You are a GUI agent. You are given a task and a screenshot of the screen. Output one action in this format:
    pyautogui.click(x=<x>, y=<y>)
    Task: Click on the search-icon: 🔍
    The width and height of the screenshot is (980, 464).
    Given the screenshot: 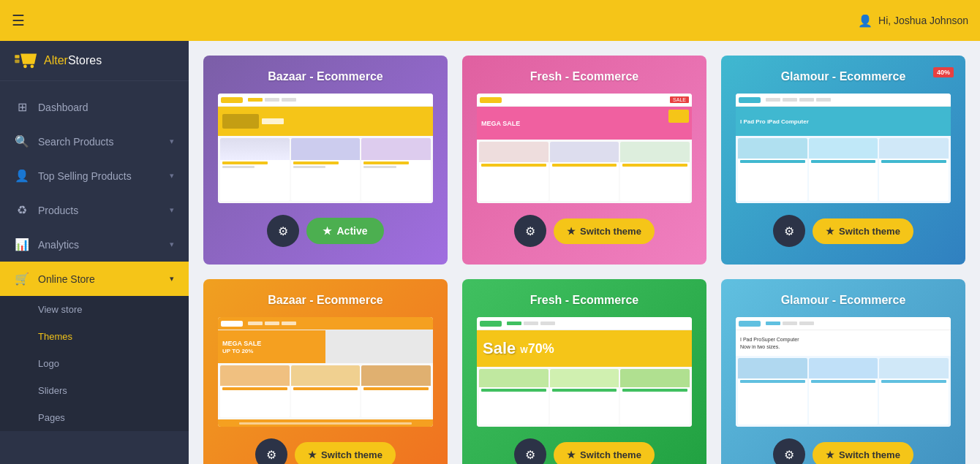 What is the action you would take?
    pyautogui.click(x=22, y=142)
    